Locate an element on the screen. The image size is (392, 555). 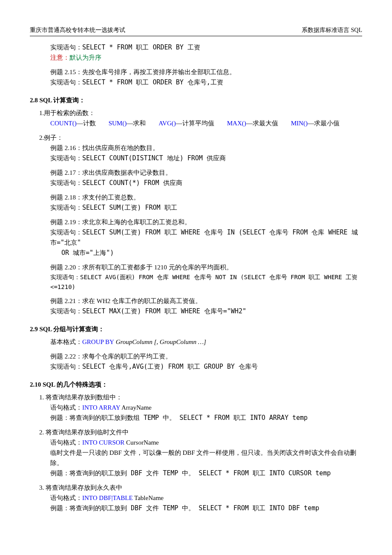
opt-3-title: 3. 将查询结果存放到永久表中 is located at coordinates (201, 488).